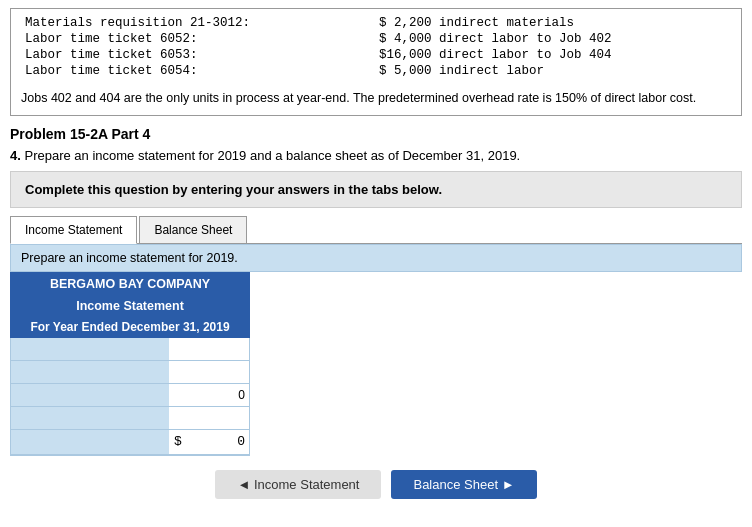 This screenshot has width=752, height=527. Describe the element at coordinates (376, 156) in the screenshot. I see `problem-description: 4. Prepare an income statement for 2019 …` at that location.